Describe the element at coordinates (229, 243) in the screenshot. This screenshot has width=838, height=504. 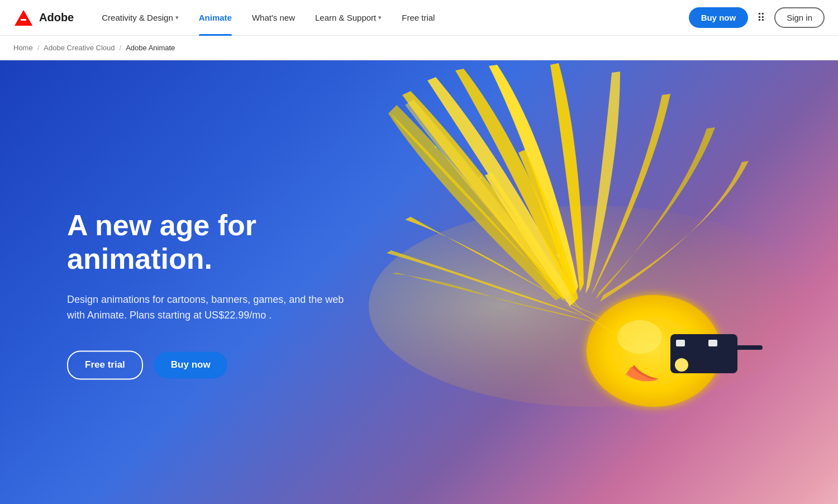
I see `hero-title: A new age for animation.` at that location.